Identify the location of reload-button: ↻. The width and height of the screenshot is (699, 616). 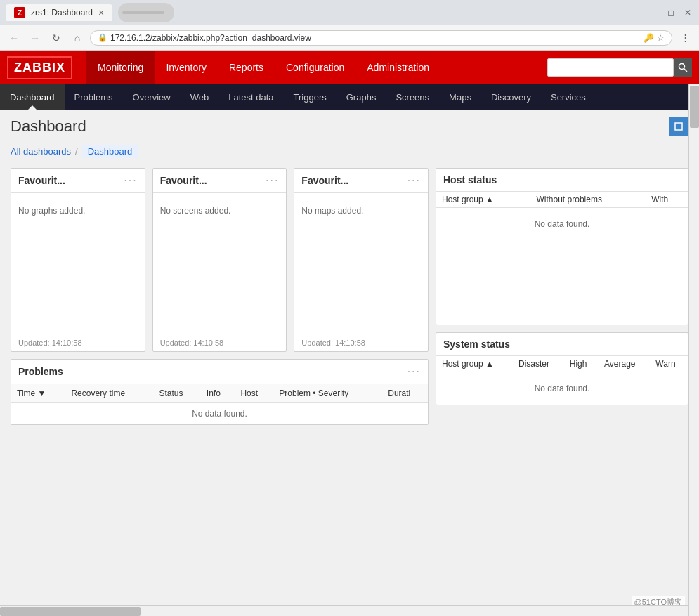
(56, 38).